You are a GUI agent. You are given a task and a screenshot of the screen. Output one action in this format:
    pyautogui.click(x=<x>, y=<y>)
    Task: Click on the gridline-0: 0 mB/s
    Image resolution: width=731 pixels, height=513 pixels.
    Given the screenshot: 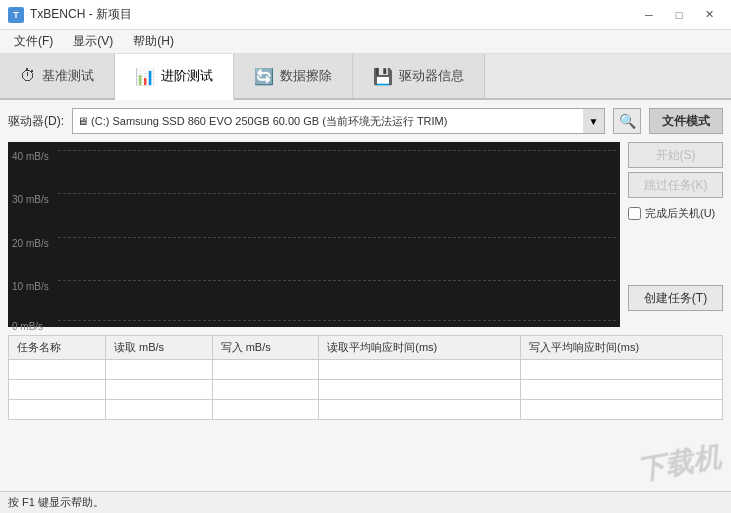 What is the action you would take?
    pyautogui.click(x=337, y=320)
    